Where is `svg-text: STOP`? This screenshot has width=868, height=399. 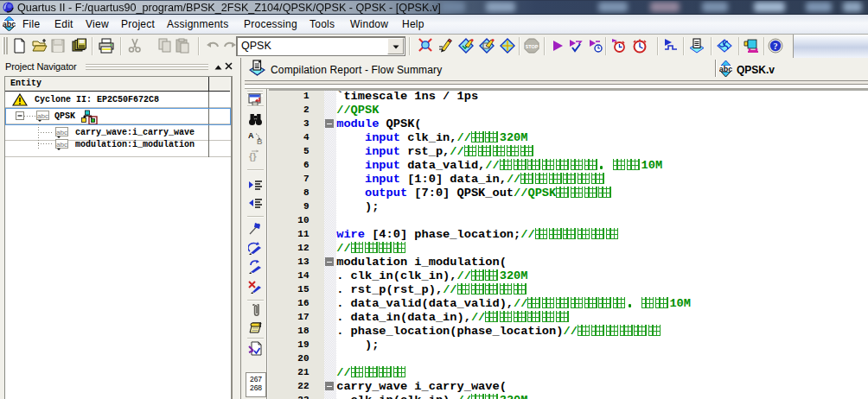
svg-text: STOP is located at coordinates (533, 47).